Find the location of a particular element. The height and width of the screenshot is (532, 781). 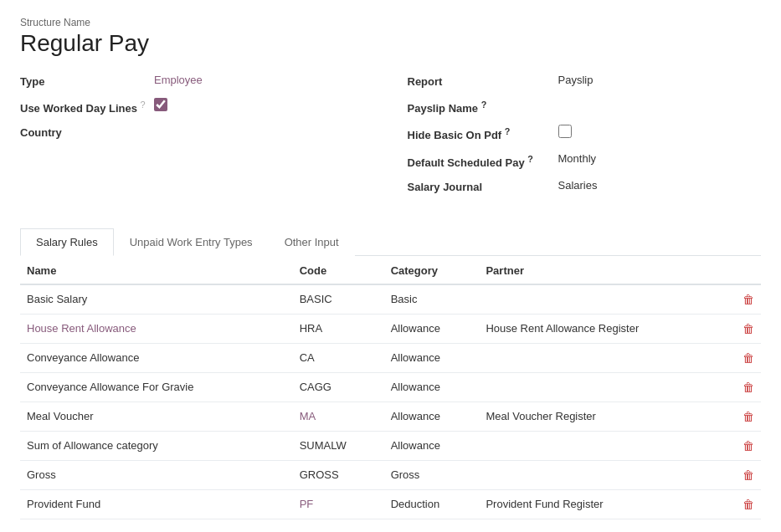

col-category: Category is located at coordinates (432, 270).